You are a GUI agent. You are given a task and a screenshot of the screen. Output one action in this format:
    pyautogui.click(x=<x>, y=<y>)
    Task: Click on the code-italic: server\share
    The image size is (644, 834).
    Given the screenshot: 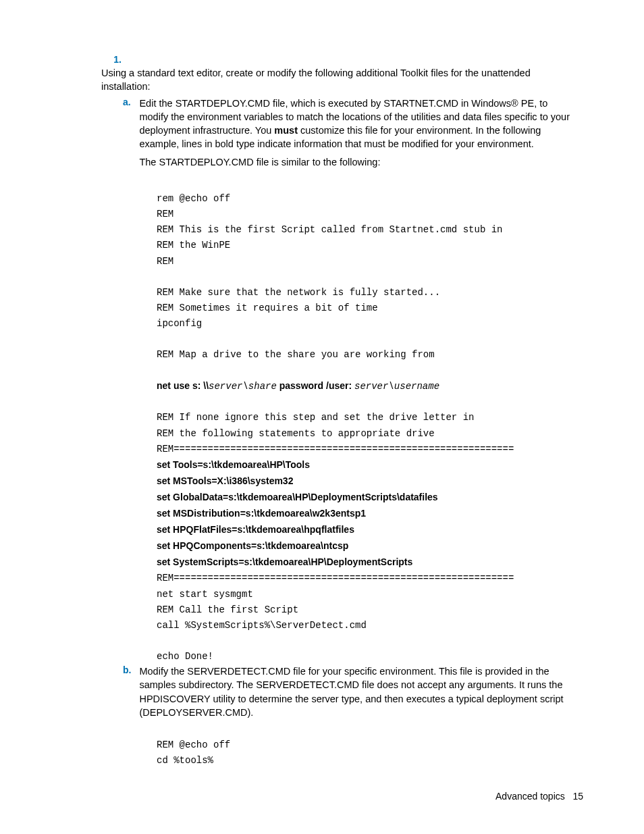 What is the action you would take?
    pyautogui.click(x=243, y=386)
    